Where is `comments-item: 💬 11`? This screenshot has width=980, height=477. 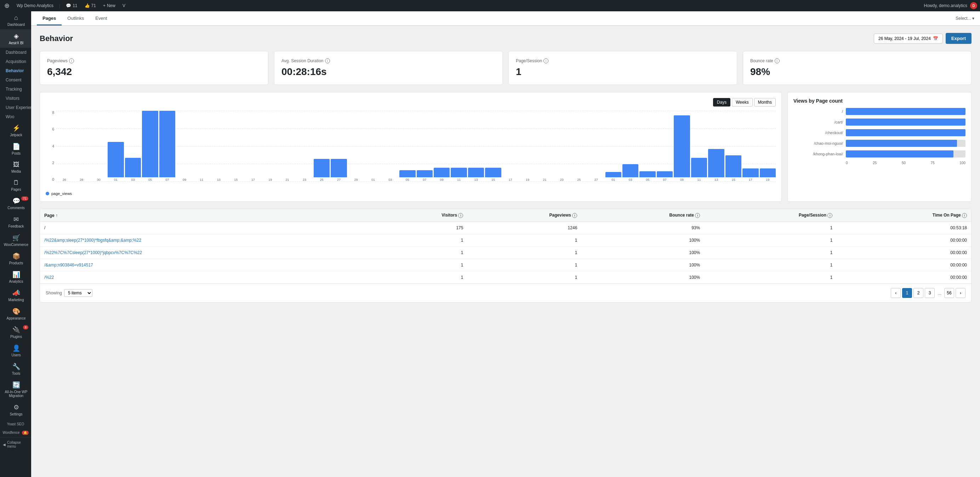 comments-item: 💬 11 is located at coordinates (72, 5).